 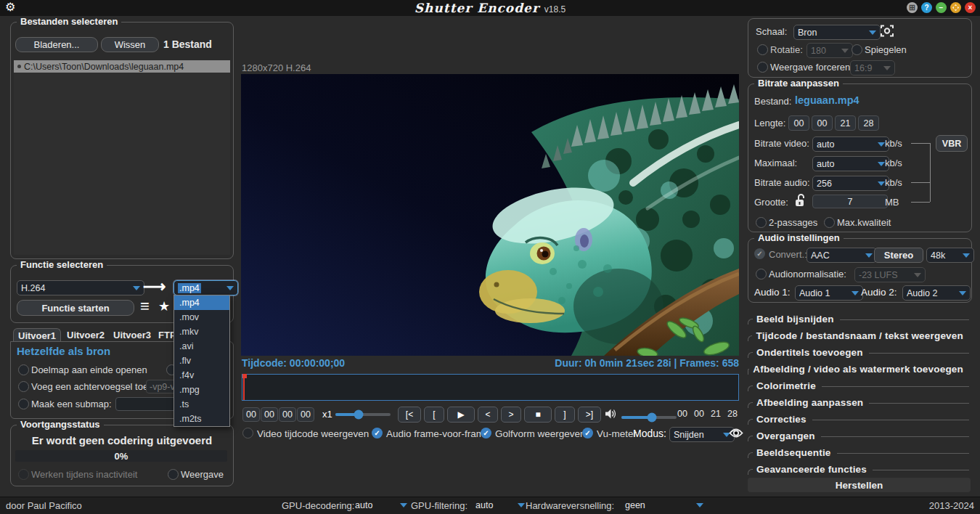 What do you see at coordinates (511, 415) in the screenshot?
I see `step-forward-button: >` at bounding box center [511, 415].